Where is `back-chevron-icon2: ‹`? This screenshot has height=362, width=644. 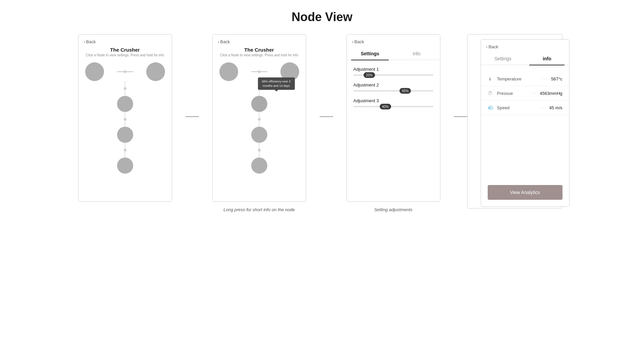 back-chevron-icon2: ‹ is located at coordinates (219, 42).